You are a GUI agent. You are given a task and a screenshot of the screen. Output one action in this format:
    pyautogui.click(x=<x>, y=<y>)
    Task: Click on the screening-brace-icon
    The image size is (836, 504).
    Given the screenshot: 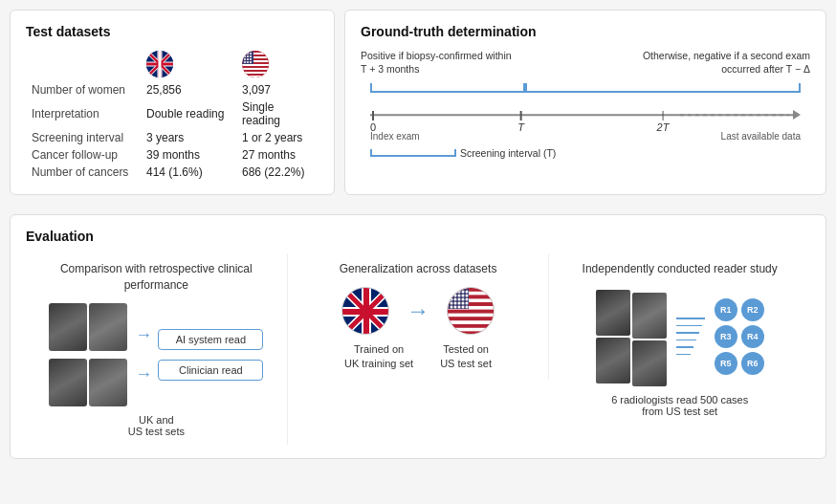 What is the action you would take?
    pyautogui.click(x=413, y=153)
    